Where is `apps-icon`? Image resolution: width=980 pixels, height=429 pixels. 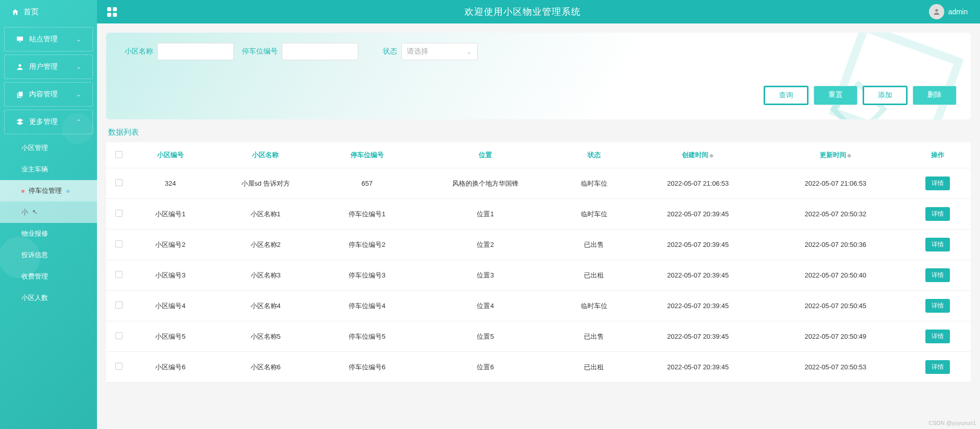
apps-icon is located at coordinates (112, 12).